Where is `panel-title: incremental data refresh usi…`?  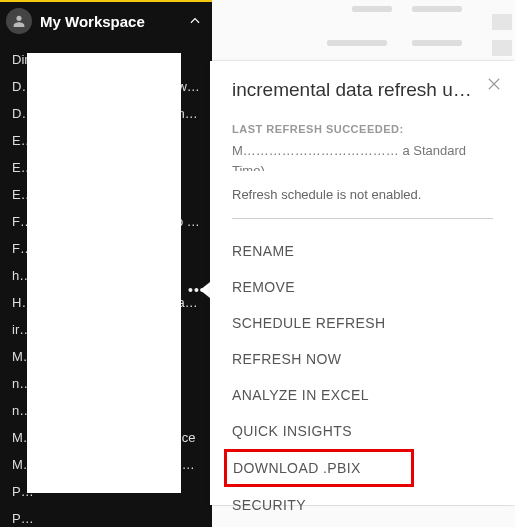
panel-title: incremental data refresh usi… is located at coordinates (362, 92).